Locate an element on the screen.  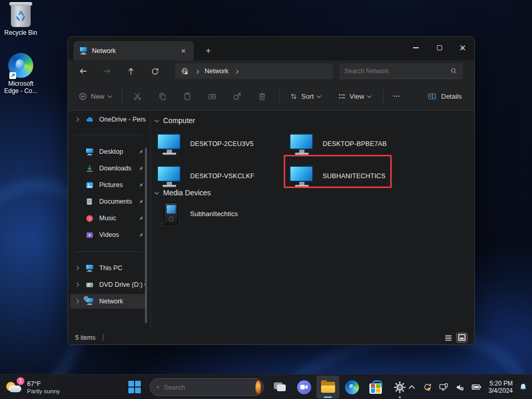
volume-muted-icon is located at coordinates (460, 387).